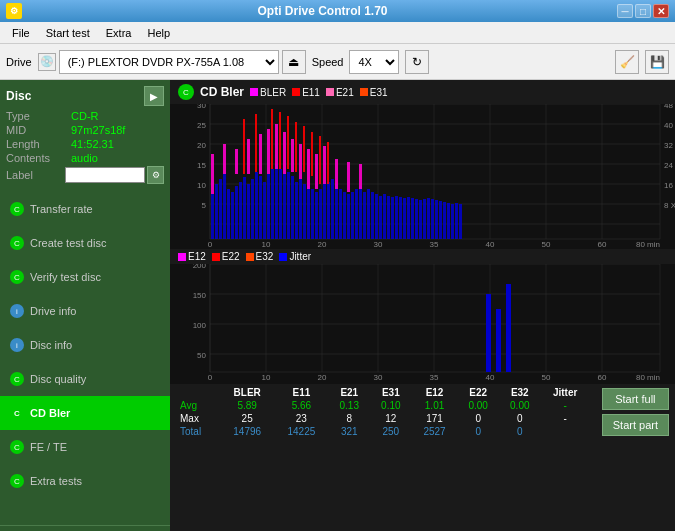 The width and height of the screenshot is (675, 531). I want to click on refresh-button: ↻, so click(417, 62).